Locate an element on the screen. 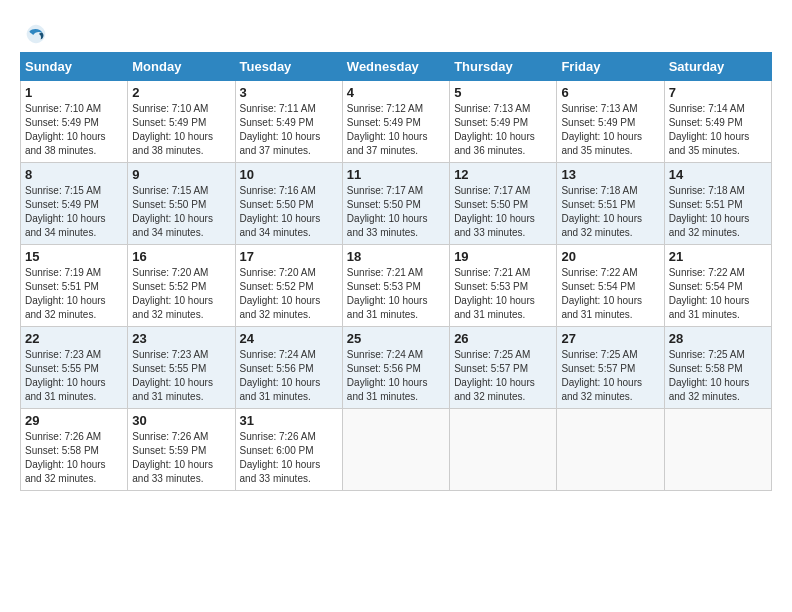 Image resolution: width=792 pixels, height=612 pixels. calendar-day-cell: 12Sunrise: 7:17 AMSunset: 5:50 PMDayligh… is located at coordinates (504, 204).